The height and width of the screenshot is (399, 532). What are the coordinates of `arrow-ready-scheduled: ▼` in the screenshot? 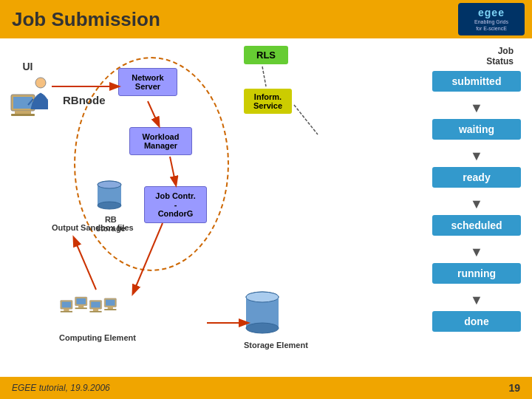 It's located at (477, 204).